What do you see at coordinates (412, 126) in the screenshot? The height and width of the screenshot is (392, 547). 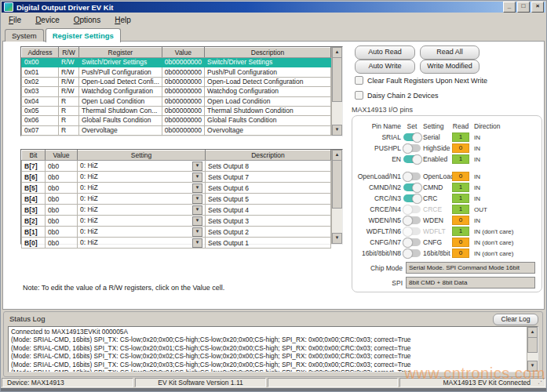 I see `header-set: Set` at bounding box center [412, 126].